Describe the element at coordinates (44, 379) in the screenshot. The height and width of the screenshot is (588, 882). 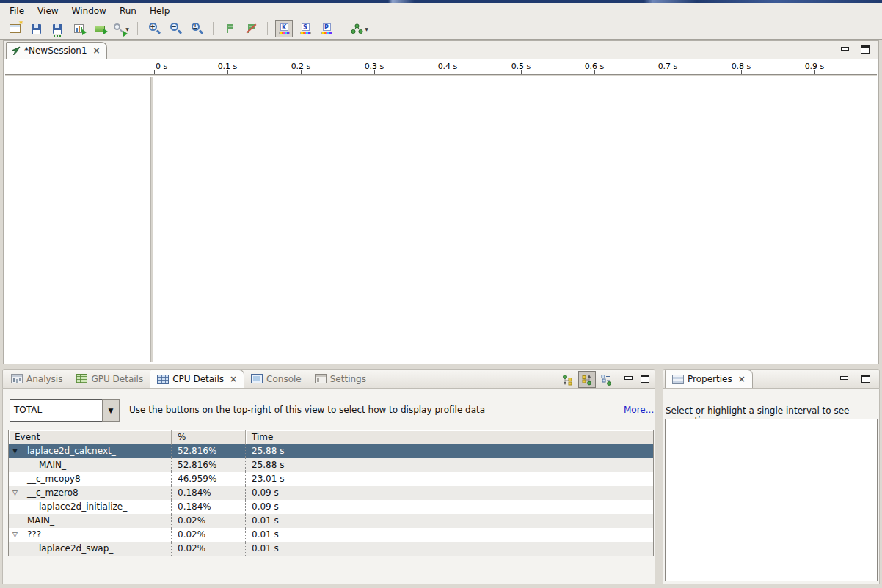
I see `tab-label: Analysis` at that location.